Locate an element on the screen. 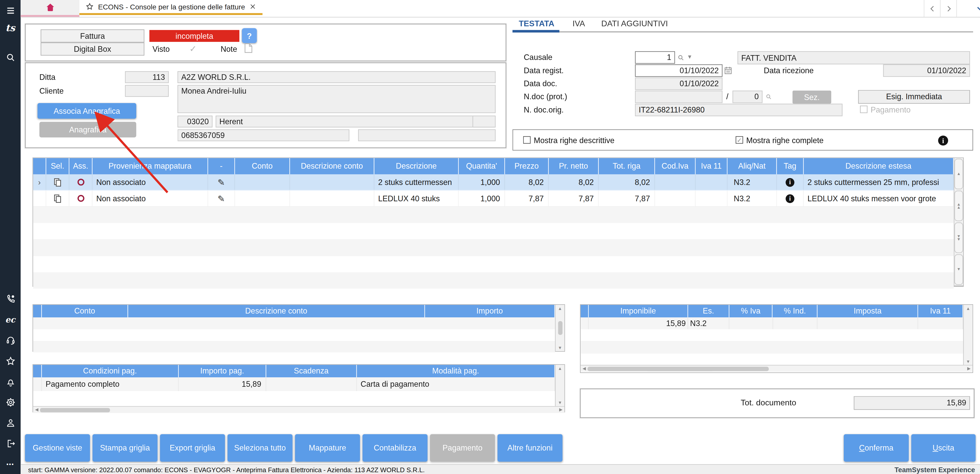  imponibile-cell: 15,89 is located at coordinates (638, 323).